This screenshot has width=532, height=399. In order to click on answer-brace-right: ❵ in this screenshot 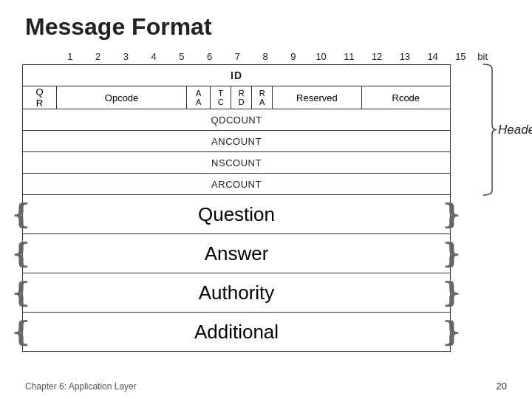, I will do `click(445, 253)`.